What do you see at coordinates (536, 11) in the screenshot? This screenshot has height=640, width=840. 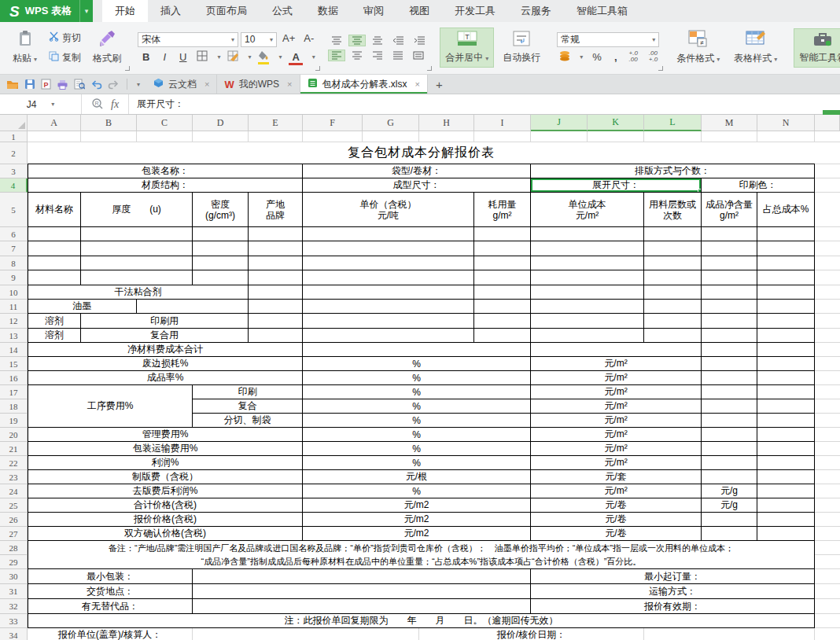 I see `tab-cloud-service: 云服务` at bounding box center [536, 11].